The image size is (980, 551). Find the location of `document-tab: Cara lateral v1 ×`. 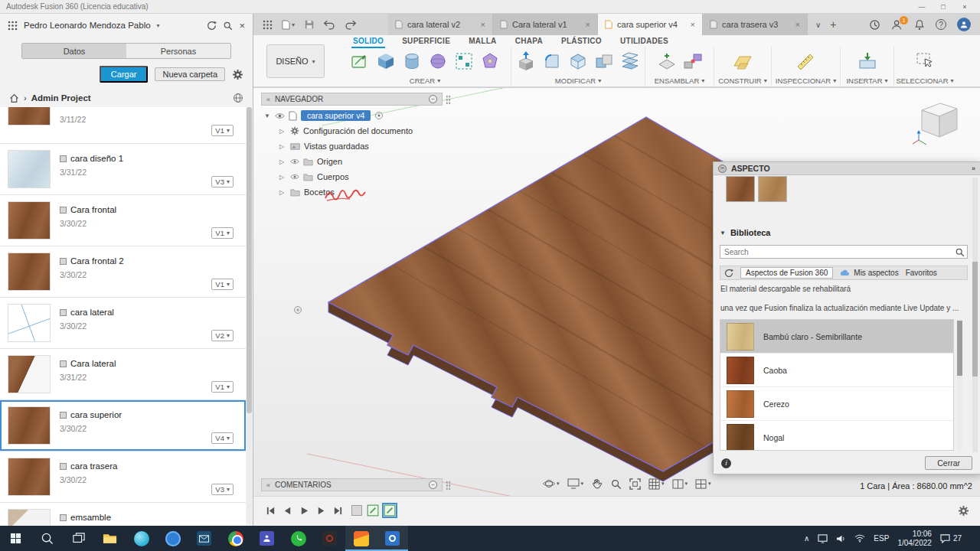

document-tab: Cara lateral v1 × is located at coordinates (545, 24).